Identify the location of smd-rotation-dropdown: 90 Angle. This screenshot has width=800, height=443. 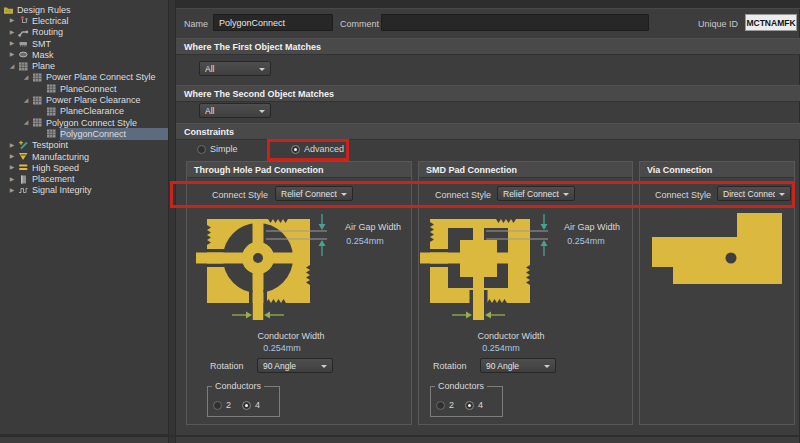
(518, 366).